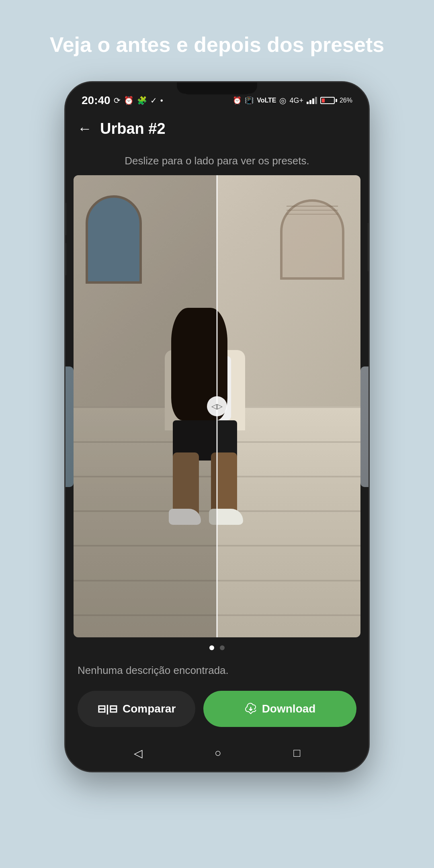 The image size is (434, 868). I want to click on power-button, so click(369, 247).